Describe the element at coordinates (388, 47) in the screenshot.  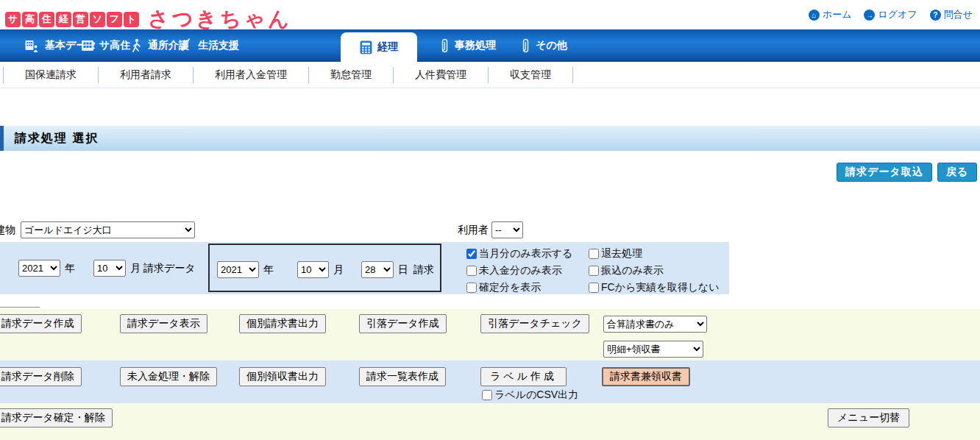
I see `tab-label: 経理` at that location.